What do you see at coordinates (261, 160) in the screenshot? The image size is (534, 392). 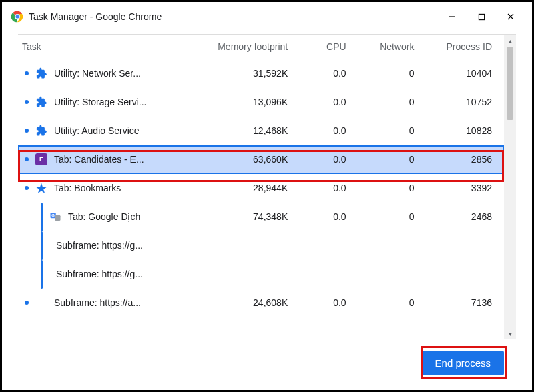 I see `table-row: ETab: Candidates - E...63,660K0.002856` at bounding box center [261, 160].